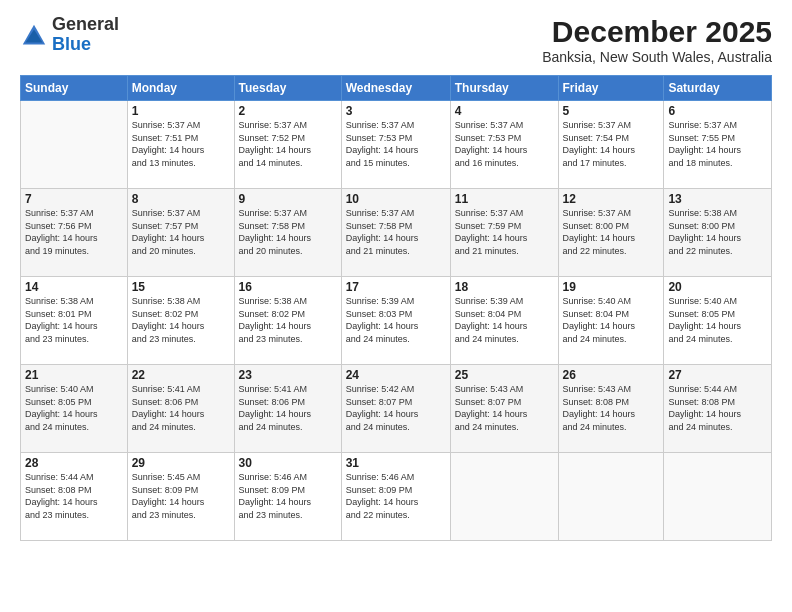  I want to click on day-number: 16, so click(288, 287).